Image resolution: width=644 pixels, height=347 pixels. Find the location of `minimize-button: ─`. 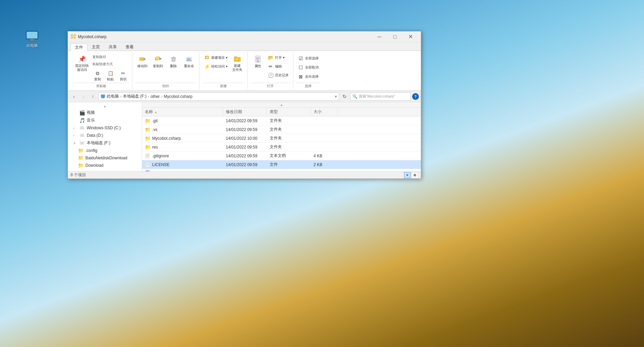

minimize-button: ─ is located at coordinates (379, 37).